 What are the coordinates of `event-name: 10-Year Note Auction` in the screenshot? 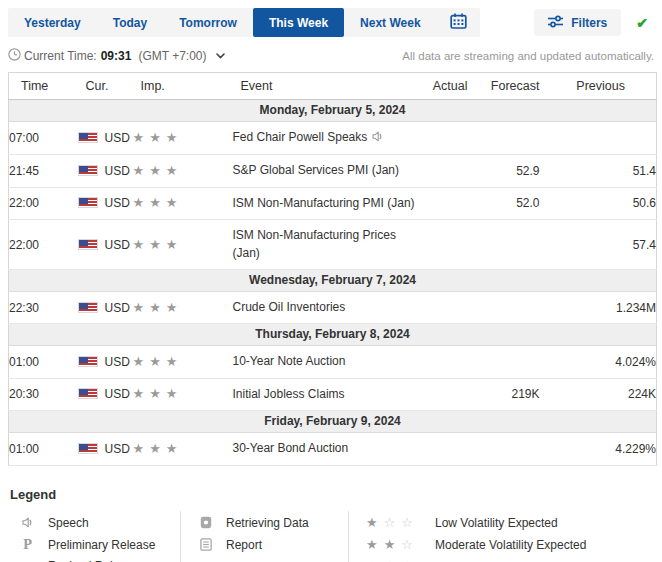 It's located at (290, 361).